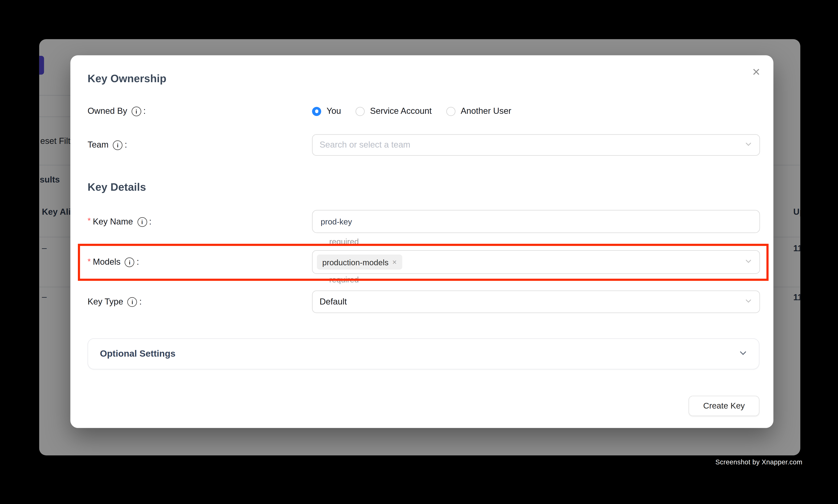 The image size is (838, 504). Describe the element at coordinates (327, 111) in the screenshot. I see `radio-option-you: You` at that location.